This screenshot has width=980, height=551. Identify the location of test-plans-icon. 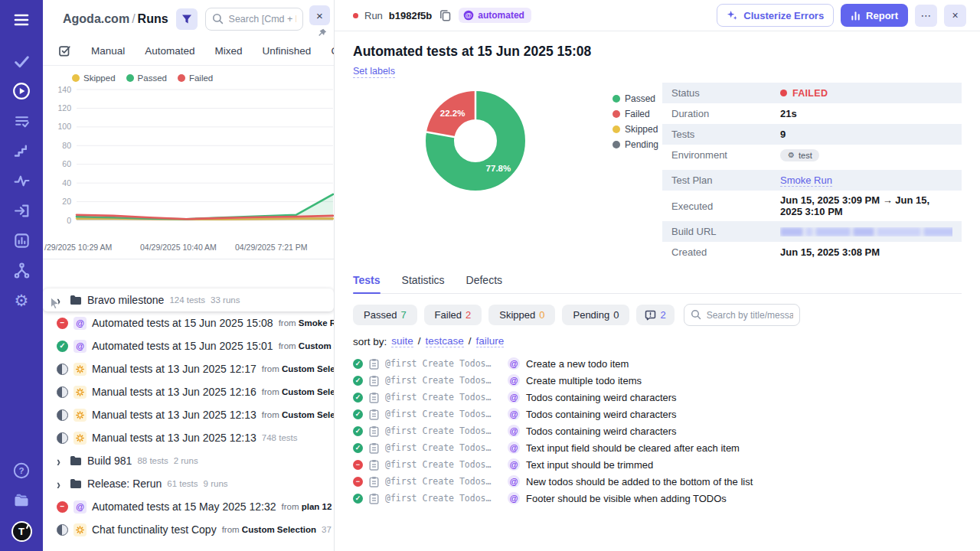
(21, 121).